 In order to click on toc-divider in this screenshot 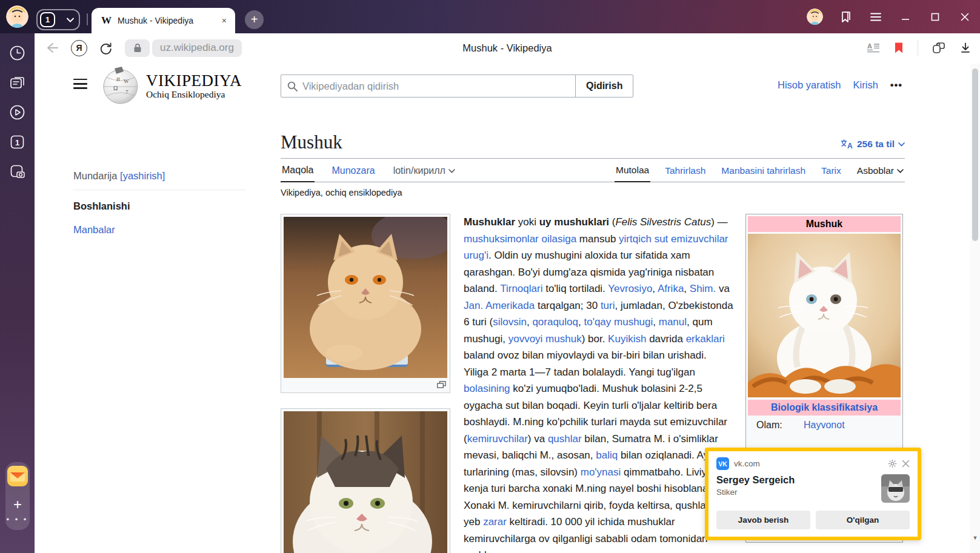, I will do `click(160, 190)`.